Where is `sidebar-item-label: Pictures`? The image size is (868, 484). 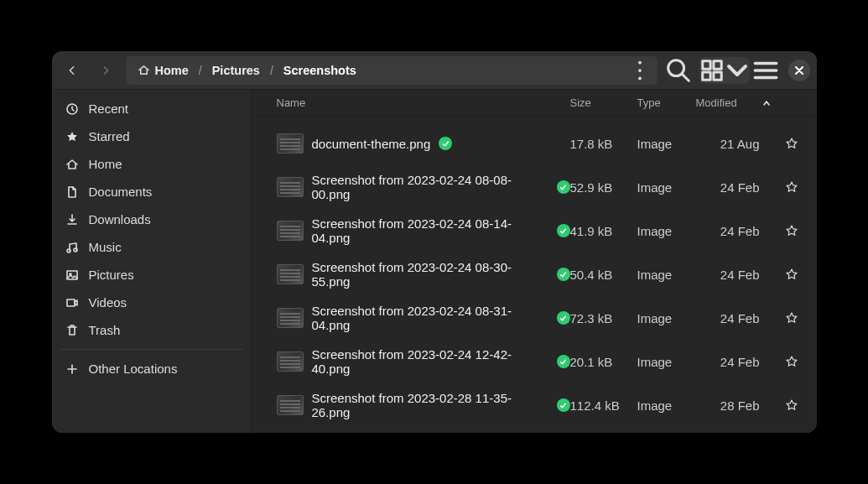 sidebar-item-label: Pictures is located at coordinates (112, 275).